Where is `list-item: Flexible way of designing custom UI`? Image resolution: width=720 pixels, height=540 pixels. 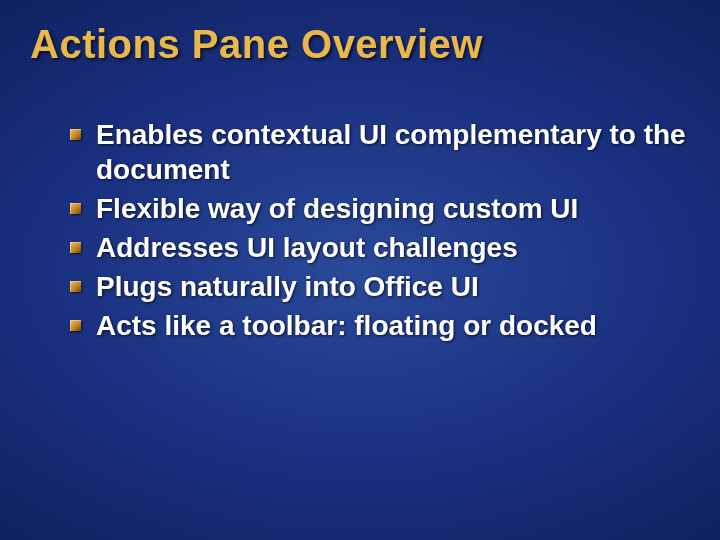 list-item: Flexible way of designing custom UI is located at coordinates (380, 208).